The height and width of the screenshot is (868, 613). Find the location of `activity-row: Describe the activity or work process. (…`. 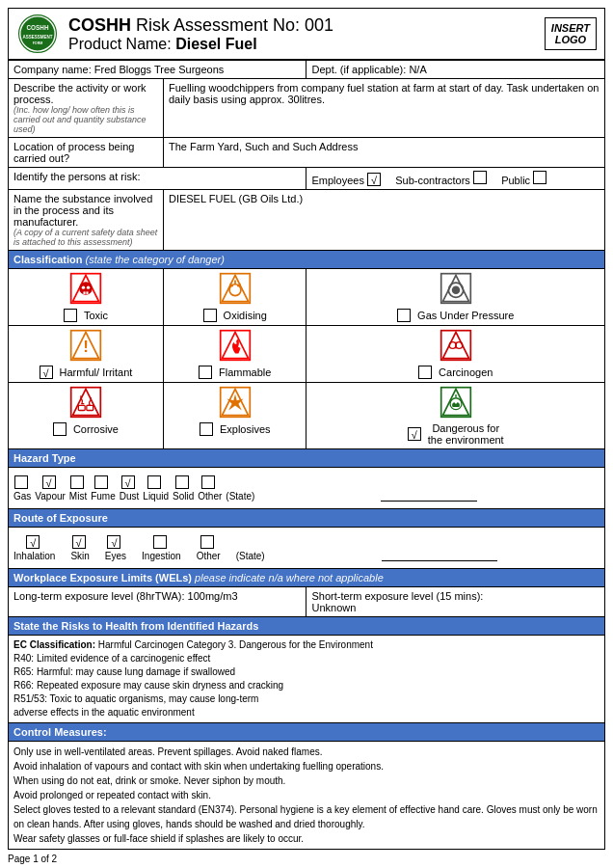

activity-row: Describe the activity or work process. (… is located at coordinates (306, 108).